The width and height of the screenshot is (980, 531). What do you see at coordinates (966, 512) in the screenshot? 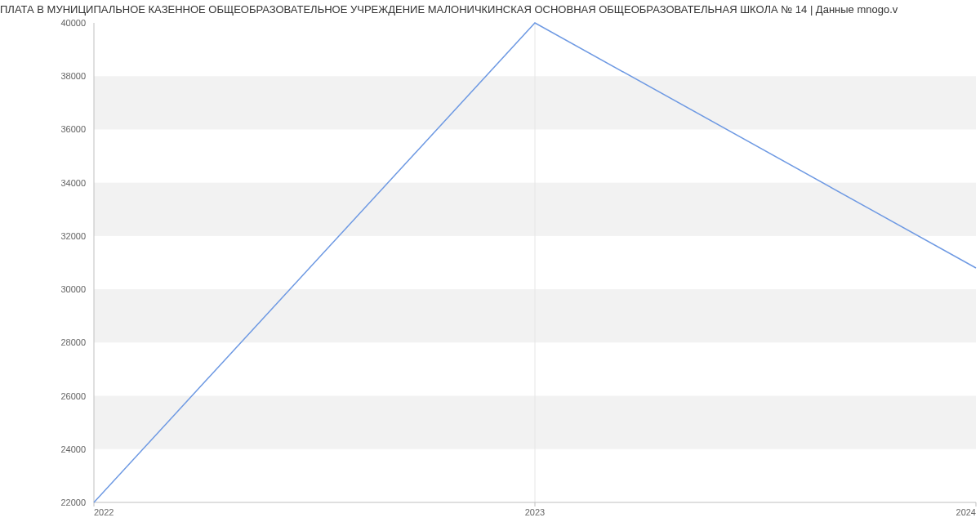
I see `x-tick-label: 2024` at bounding box center [966, 512].